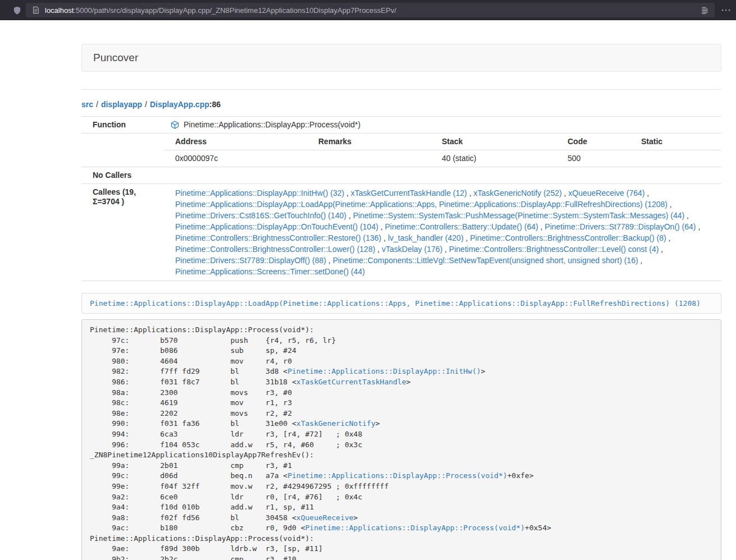  Describe the element at coordinates (351, 382) in the screenshot. I see `code-symbol-link: xTaskGetCurrentTaskHandle` at that location.